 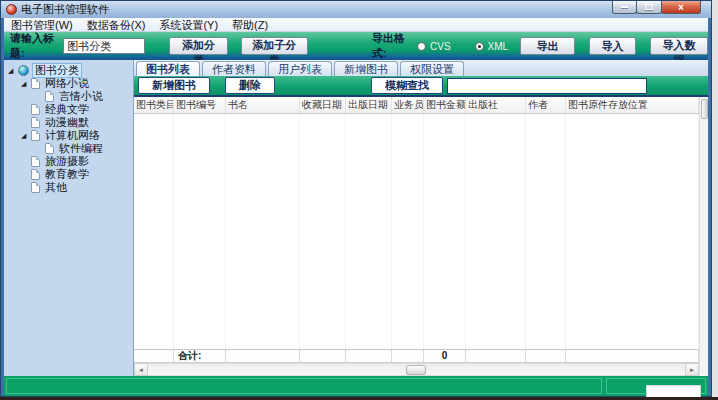 I want to click on tree-item-label: 网络小说, so click(x=67, y=84).